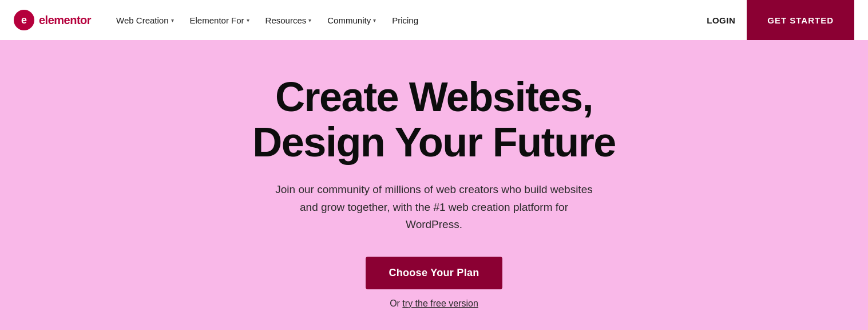 This screenshot has width=868, height=330. What do you see at coordinates (53, 20) in the screenshot?
I see `logo: e elementor` at bounding box center [53, 20].